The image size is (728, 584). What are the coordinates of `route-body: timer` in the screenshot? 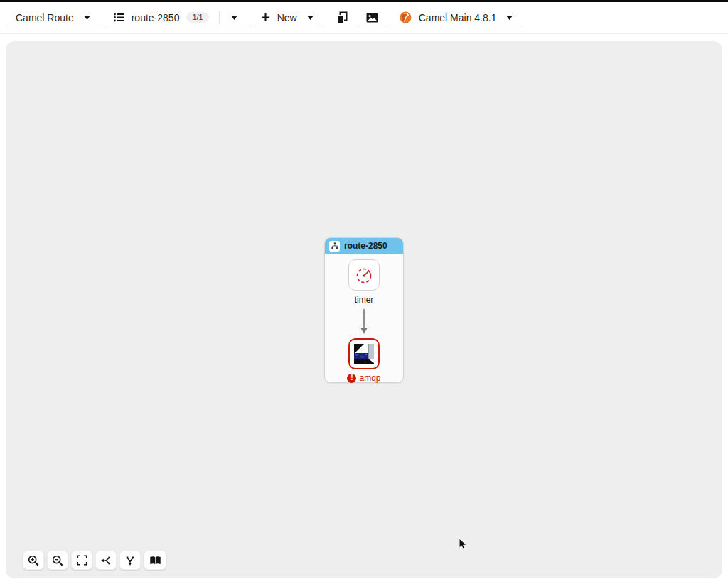 It's located at (364, 318).